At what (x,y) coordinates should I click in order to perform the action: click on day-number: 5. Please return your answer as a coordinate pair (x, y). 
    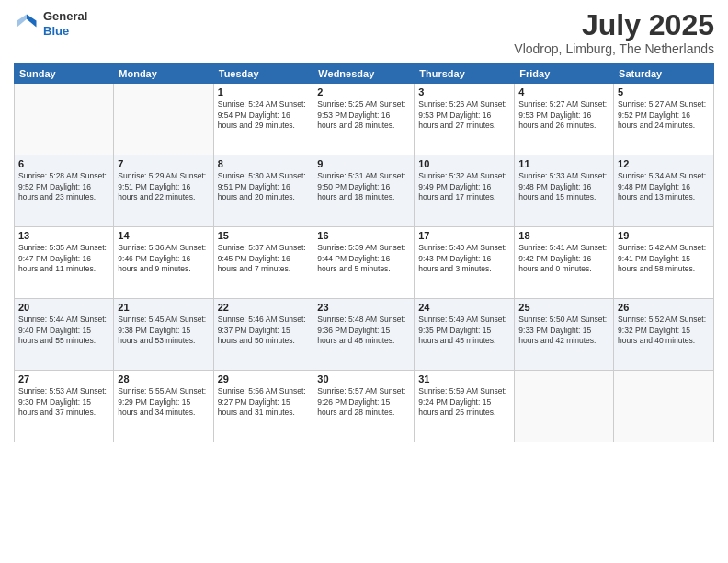
    Looking at the image, I should click on (664, 92).